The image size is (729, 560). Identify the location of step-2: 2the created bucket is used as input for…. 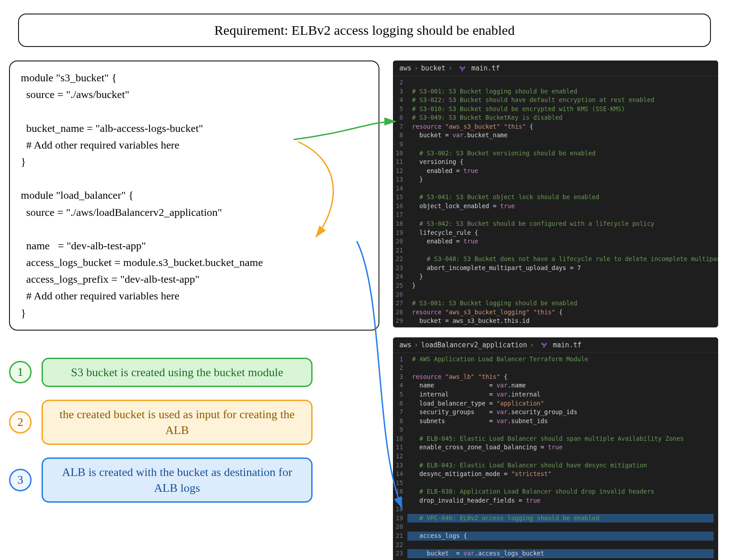
(194, 422).